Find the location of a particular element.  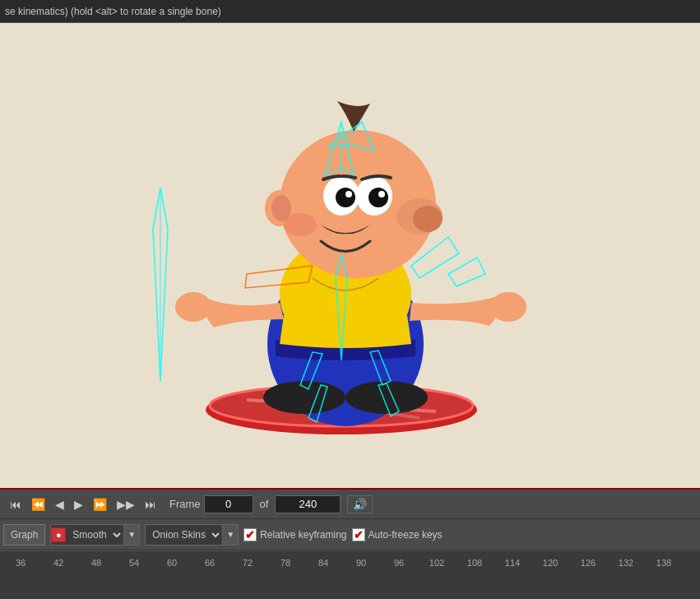

auto-freeze-keys-checkmark: ✔ is located at coordinates (359, 535).